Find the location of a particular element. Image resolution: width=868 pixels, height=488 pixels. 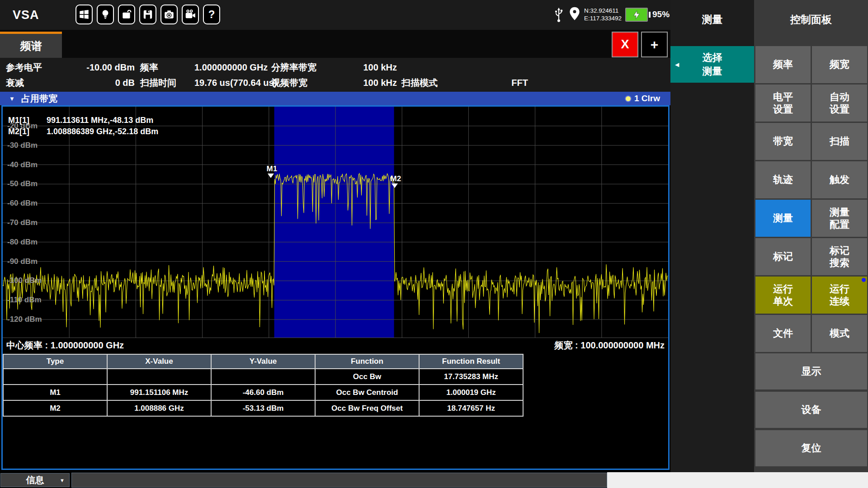

ctrl-button-meas-setup: 测量 配置 is located at coordinates (840, 218).